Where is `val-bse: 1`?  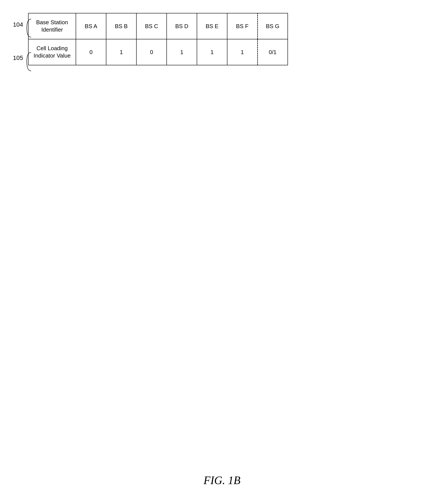
val-bse: 1 is located at coordinates (212, 52).